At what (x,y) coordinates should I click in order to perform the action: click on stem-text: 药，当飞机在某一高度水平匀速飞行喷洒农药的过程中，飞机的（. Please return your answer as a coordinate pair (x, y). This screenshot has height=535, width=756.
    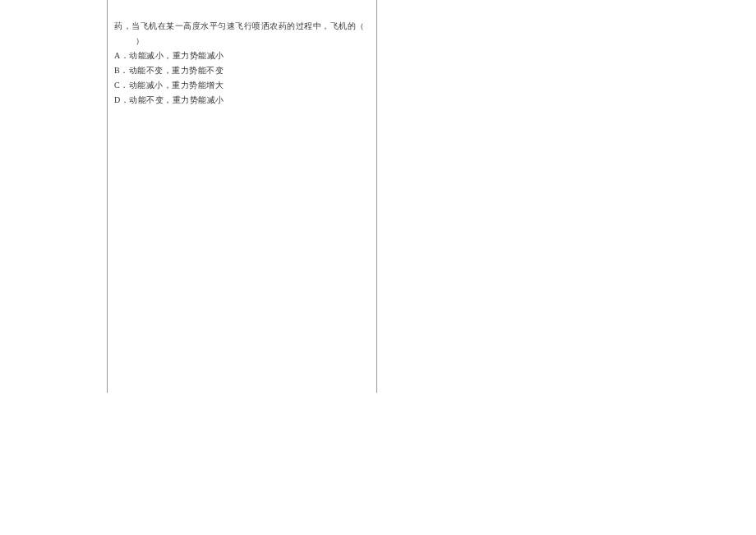
    Looking at the image, I should click on (240, 26).